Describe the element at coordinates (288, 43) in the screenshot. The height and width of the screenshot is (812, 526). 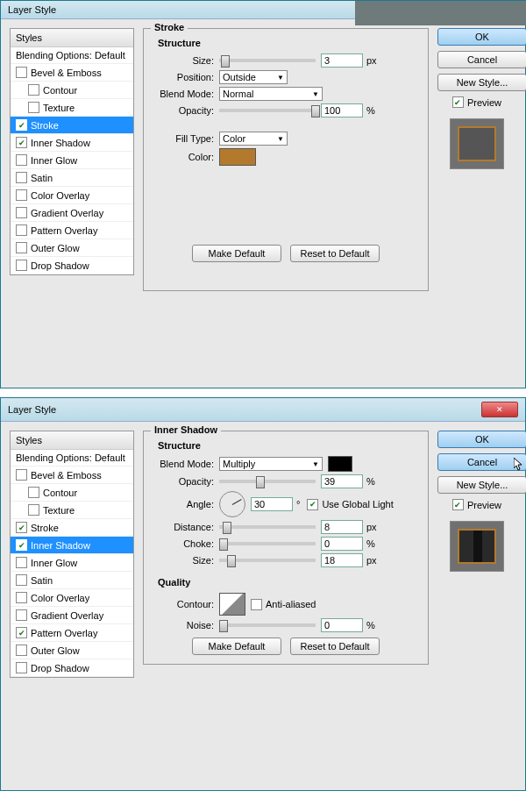
I see `structure-heading: Structure` at that location.